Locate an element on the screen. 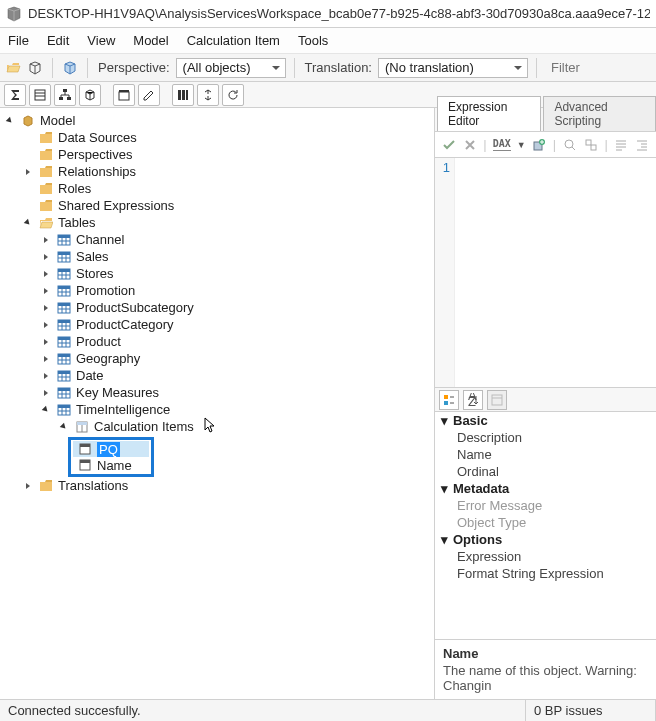  menu-edit: Edit is located at coordinates (58, 40).